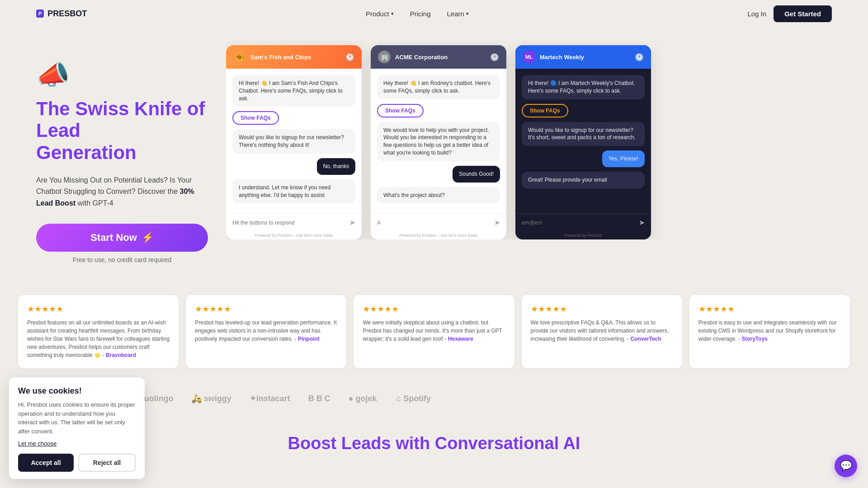 This screenshot has width=868, height=488. Describe the element at coordinates (350, 57) in the screenshot. I see `chat-clock-icon-1: 🕐` at that location.